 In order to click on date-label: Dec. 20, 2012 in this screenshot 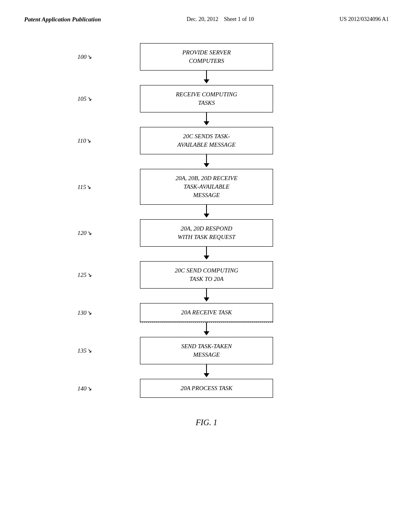, I will do `click(202, 19)`.